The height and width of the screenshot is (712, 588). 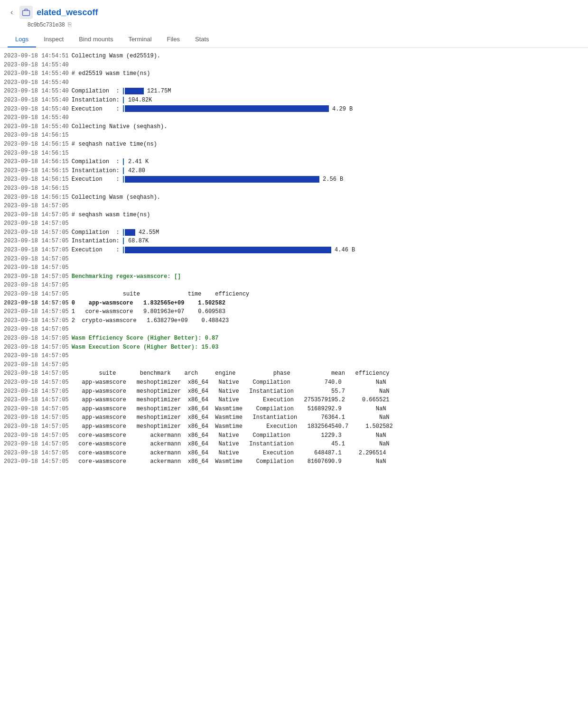 I want to click on log-line-table-header2: 2023-09-18 14:57:05 suite benchmark arch…, so click(x=294, y=374).